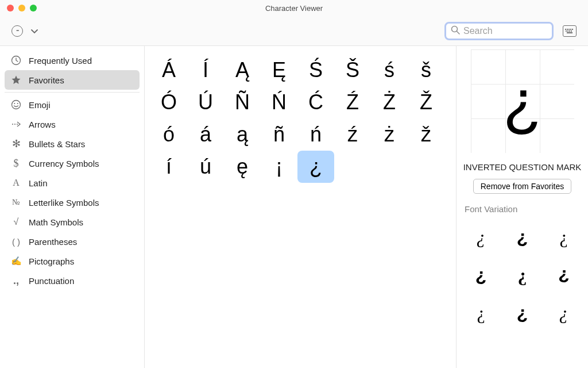 This screenshot has width=588, height=368. What do you see at coordinates (72, 222) in the screenshot?
I see `sidebar-item-math-symbols: √Math Symbols` at bounding box center [72, 222].